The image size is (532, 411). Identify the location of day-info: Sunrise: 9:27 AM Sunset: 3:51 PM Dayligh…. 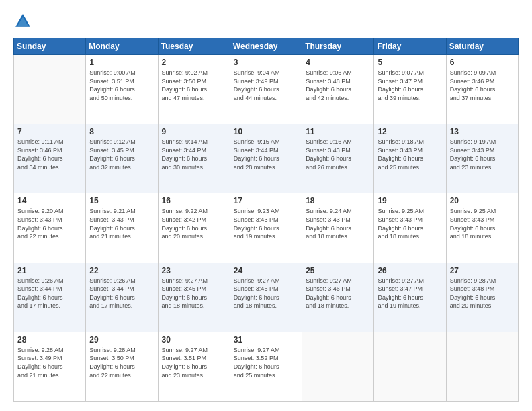
(194, 363).